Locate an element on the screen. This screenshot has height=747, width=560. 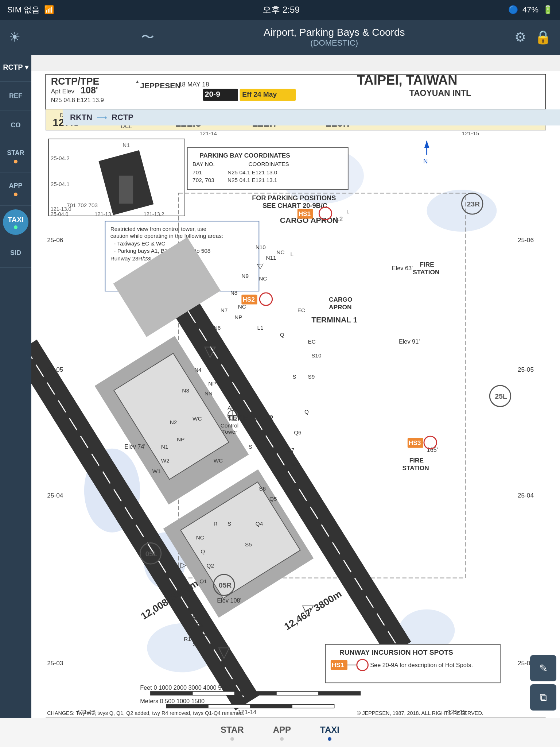
svg-text: N9 is located at coordinates (245, 276).